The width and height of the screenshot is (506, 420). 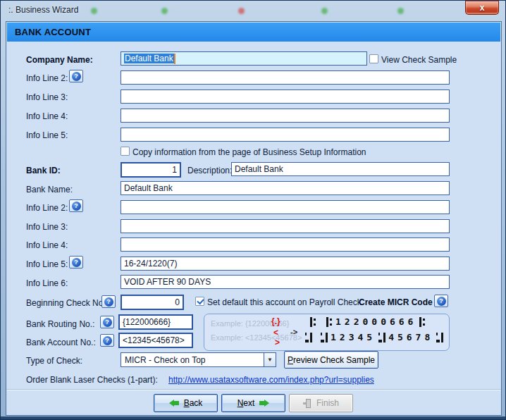 I want to click on company-info5-label: Info Line 5:, so click(x=47, y=135).